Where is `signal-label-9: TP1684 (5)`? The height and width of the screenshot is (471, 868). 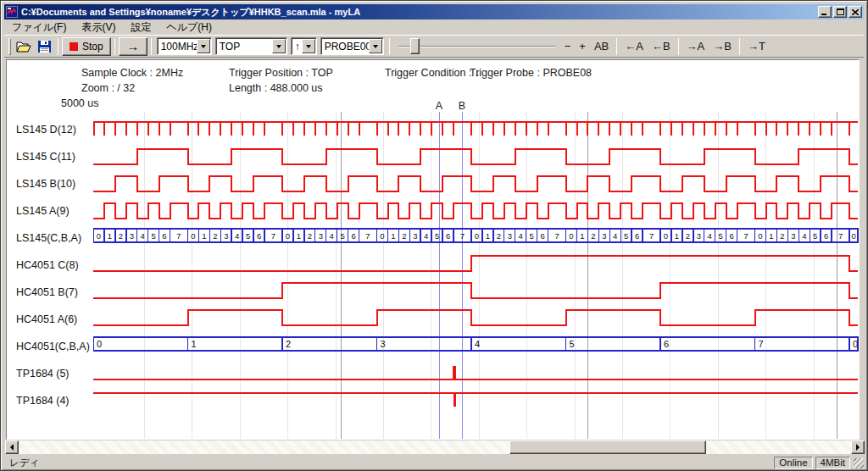
signal-label-9: TP1684 (5) is located at coordinates (42, 374).